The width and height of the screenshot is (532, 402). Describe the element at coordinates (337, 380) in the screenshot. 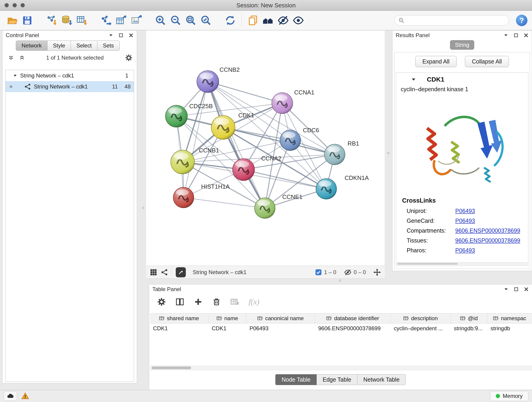

I see `tab-edge-table: Edge Table` at that location.